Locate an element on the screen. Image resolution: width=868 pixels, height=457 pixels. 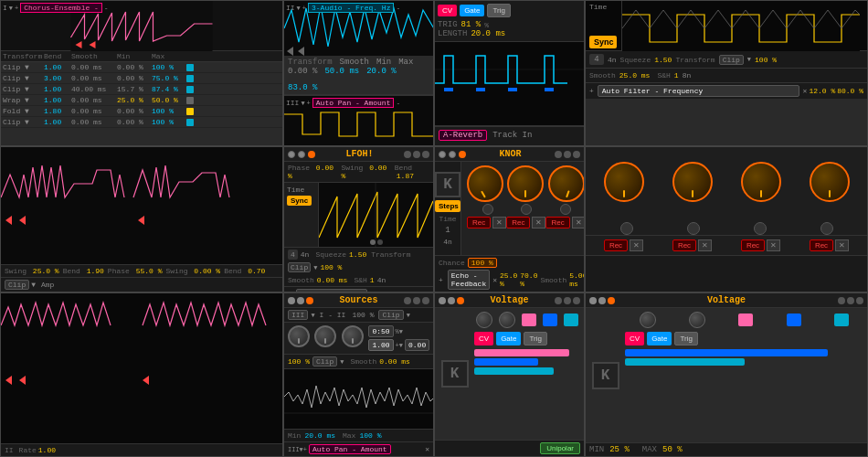
param-row-1-type: Clip ▼ is located at coordinates (24, 68).